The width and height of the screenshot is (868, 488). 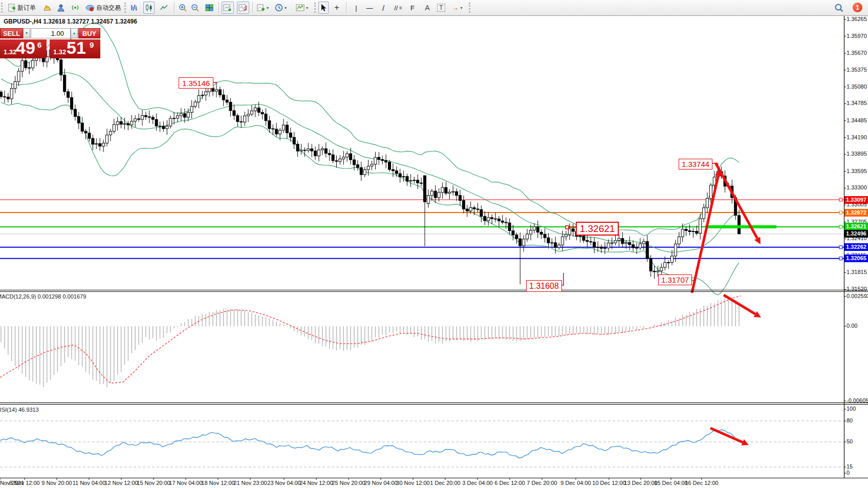 I want to click on price-axis-tick: 1.35970, so click(x=857, y=36).